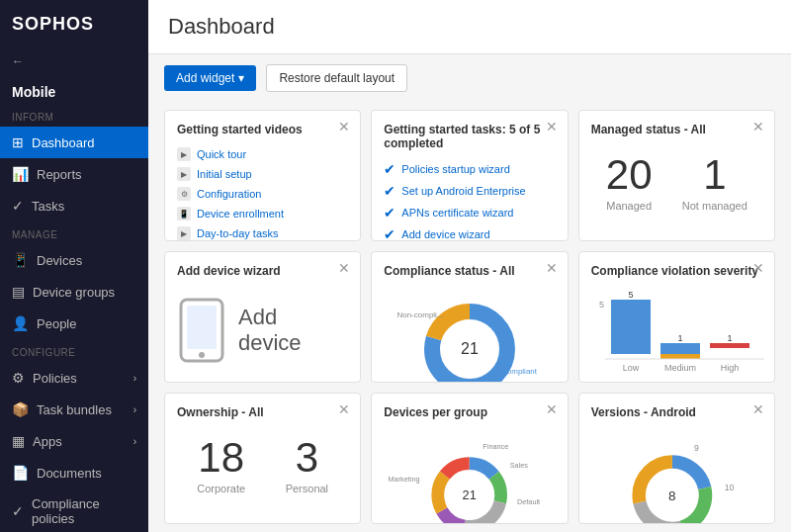 The height and width of the screenshot is (532, 791). What do you see at coordinates (263, 459) in the screenshot?
I see `ownership-widget: Ownership - All ✕ 18 Corporate 3 Persona…` at bounding box center [263, 459].